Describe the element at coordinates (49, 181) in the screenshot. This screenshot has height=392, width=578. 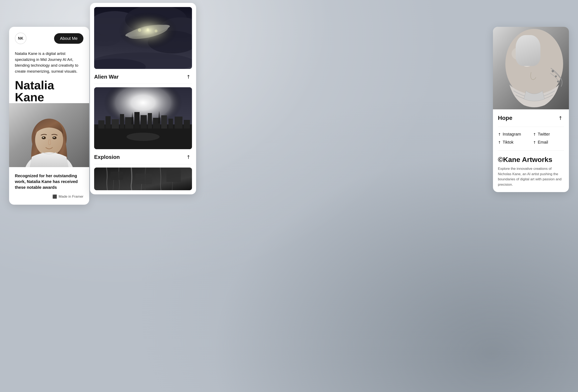
I see `awards-text: Recognized for her outstanding work, Nat…` at that location.